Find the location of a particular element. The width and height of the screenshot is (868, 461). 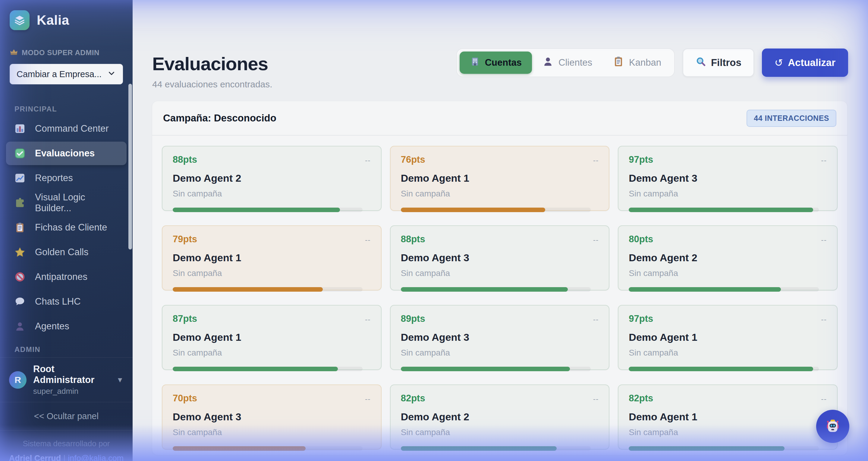

tab-clientes: Clientes is located at coordinates (567, 63).